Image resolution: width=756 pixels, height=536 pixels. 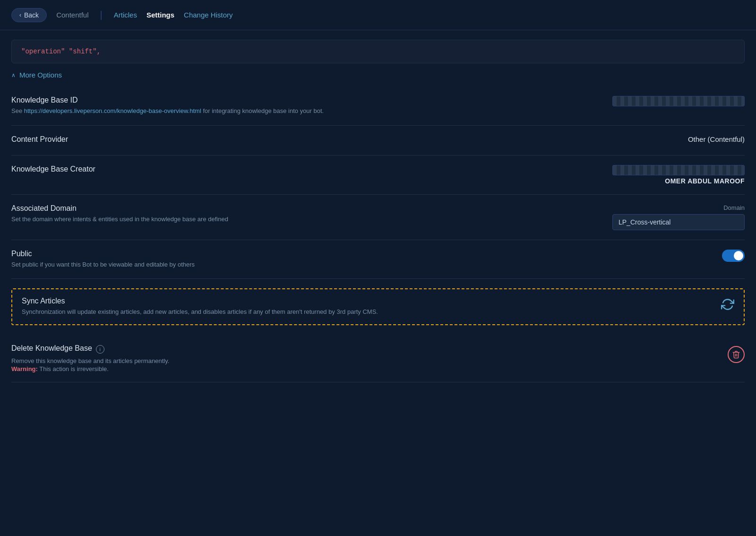 What do you see at coordinates (378, 75) in the screenshot?
I see `more-options-toggle: ∧ More Options` at bounding box center [378, 75].